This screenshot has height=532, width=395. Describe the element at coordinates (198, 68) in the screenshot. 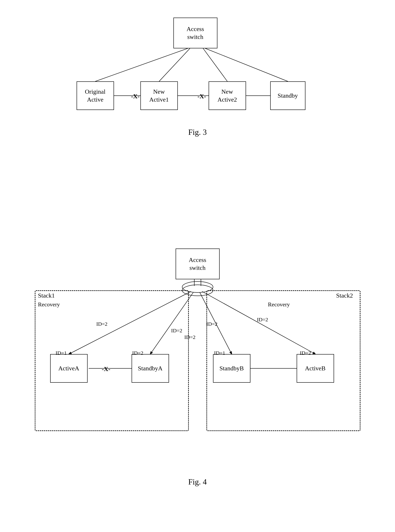

I see `fig3-diagram: Access switch Original Active New Active…` at that location.